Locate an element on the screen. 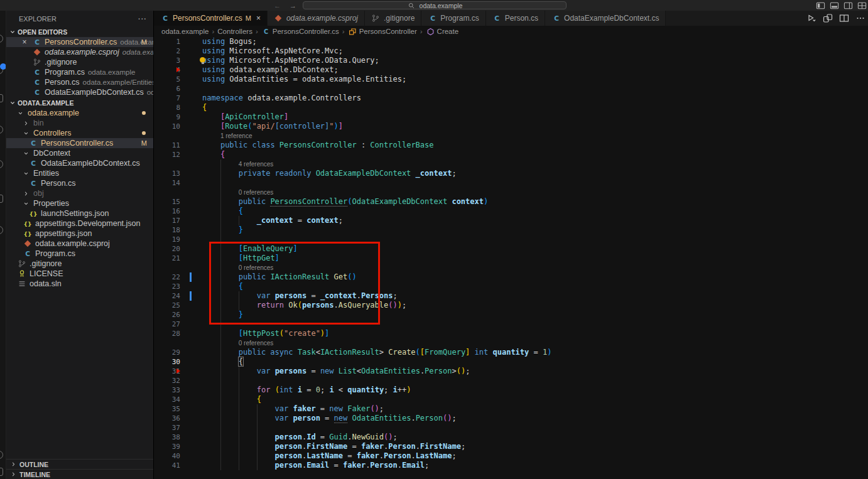 The width and height of the screenshot is (868, 479). code-line: 17 _context = context; is located at coordinates (511, 221).